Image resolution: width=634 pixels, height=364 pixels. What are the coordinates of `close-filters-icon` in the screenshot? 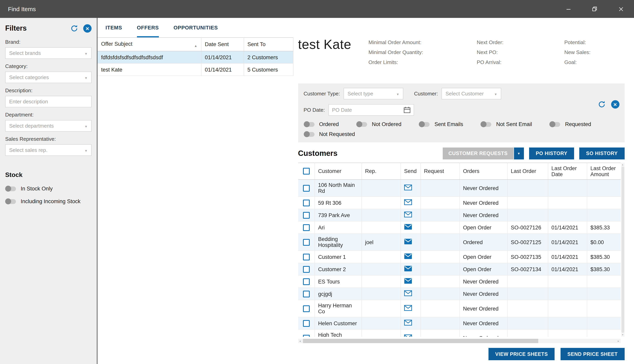 It's located at (87, 28).